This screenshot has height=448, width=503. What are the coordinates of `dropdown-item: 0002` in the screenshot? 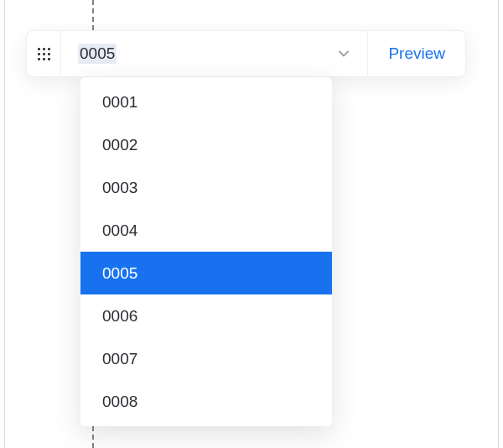 It's located at (206, 144).